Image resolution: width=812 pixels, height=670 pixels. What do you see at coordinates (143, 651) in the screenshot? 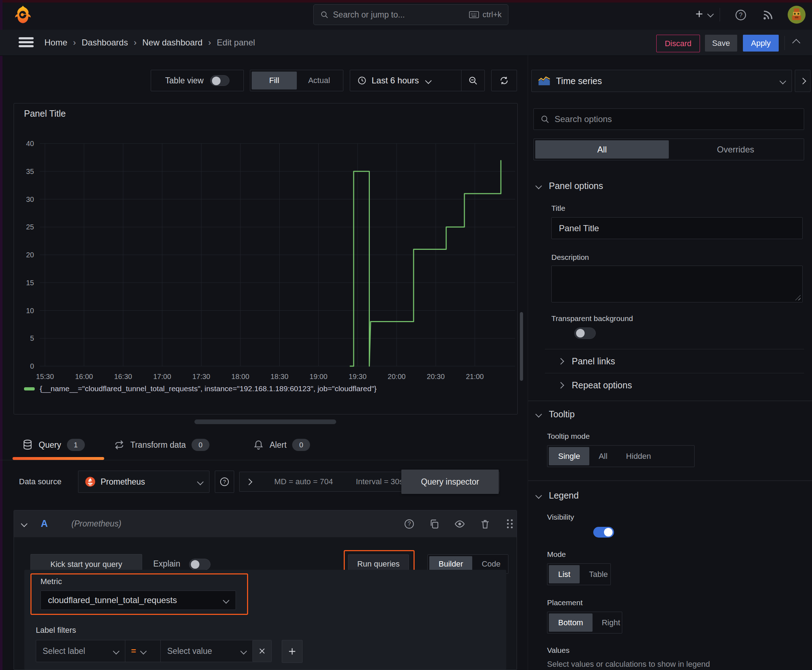
I see `operator-dropdown: =` at bounding box center [143, 651].